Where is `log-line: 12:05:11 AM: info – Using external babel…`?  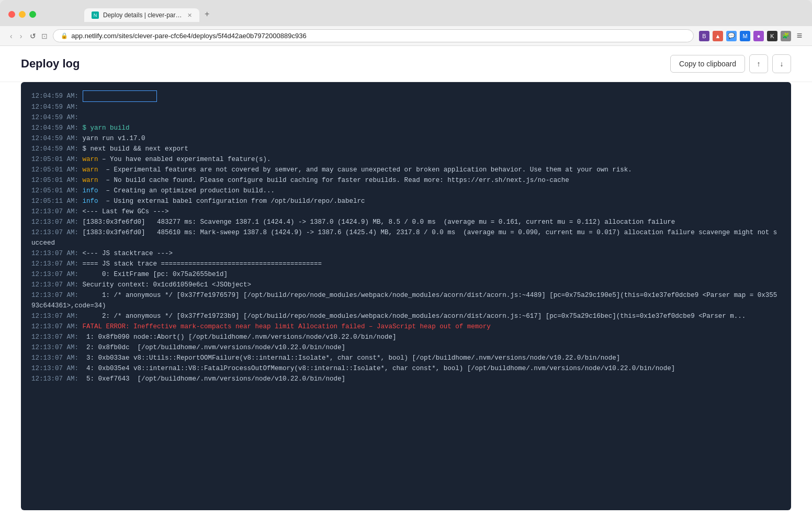
log-line: 12:05:11 AM: info – Using external babel… is located at coordinates (406, 201).